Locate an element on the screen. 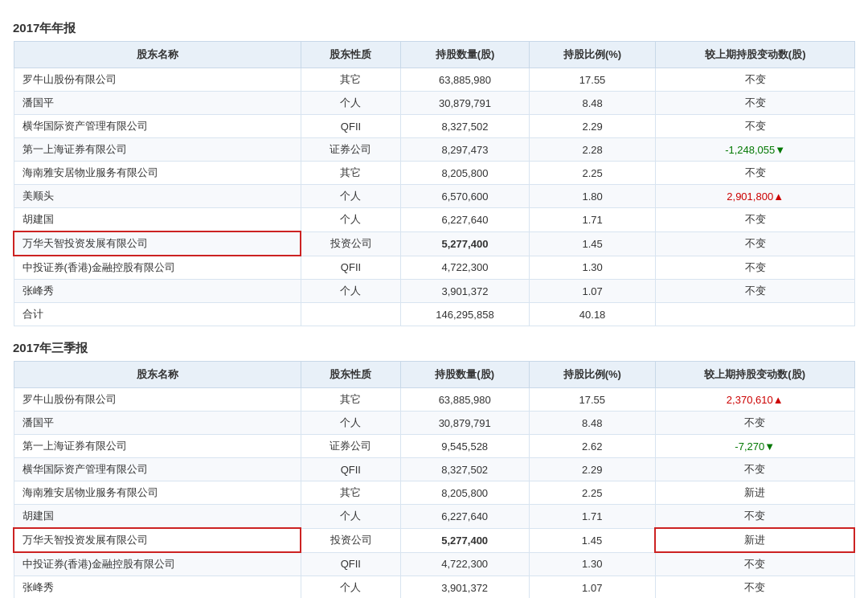  cell-shares: 9,545,528 is located at coordinates (465, 447).